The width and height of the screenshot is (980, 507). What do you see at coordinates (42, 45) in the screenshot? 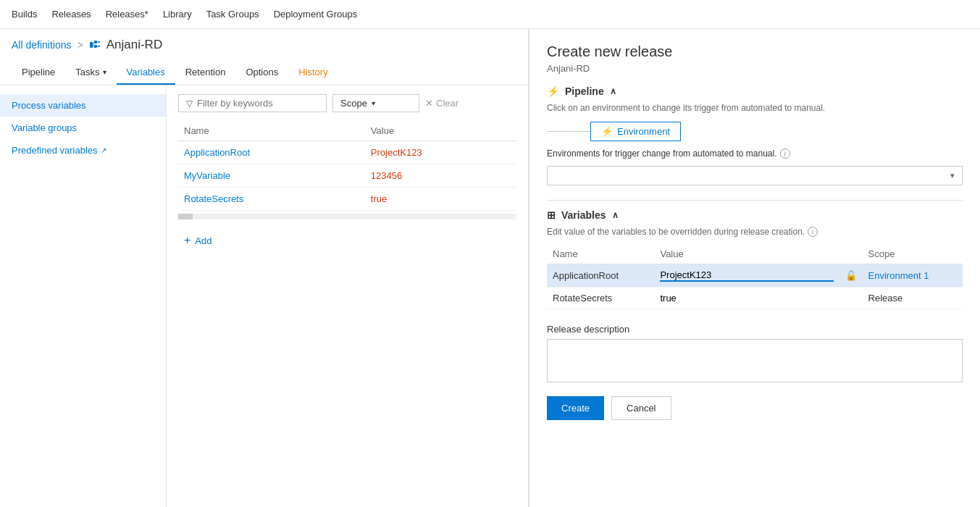
I see `all-definitions-link: All definitions` at bounding box center [42, 45].